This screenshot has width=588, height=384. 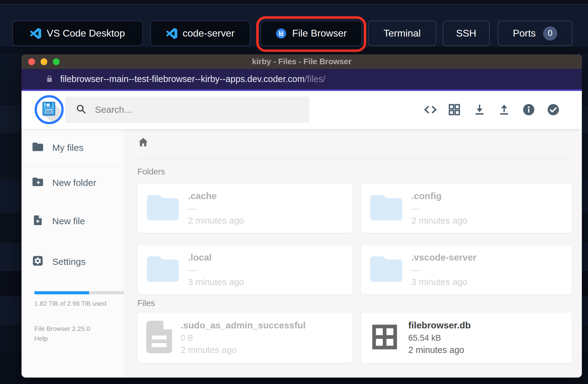 I want to click on sidebar-item-my-files: My files, so click(x=73, y=148).